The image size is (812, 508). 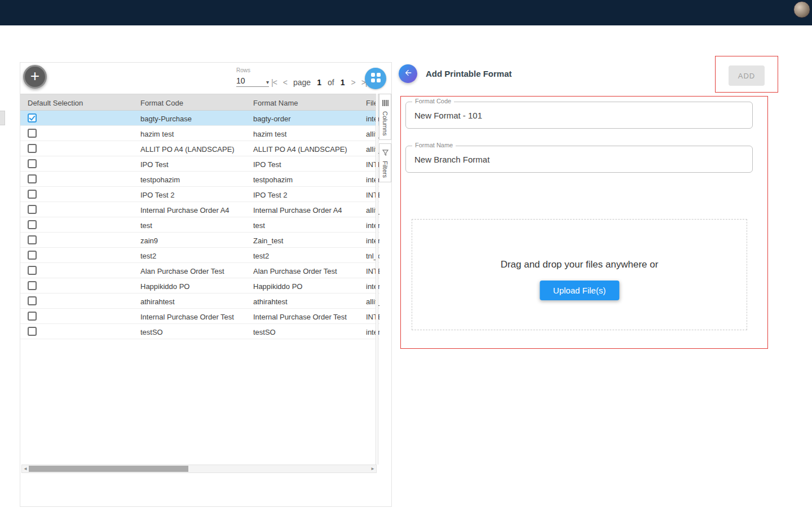 I want to click on cell-format-code: zain9, so click(x=149, y=240).